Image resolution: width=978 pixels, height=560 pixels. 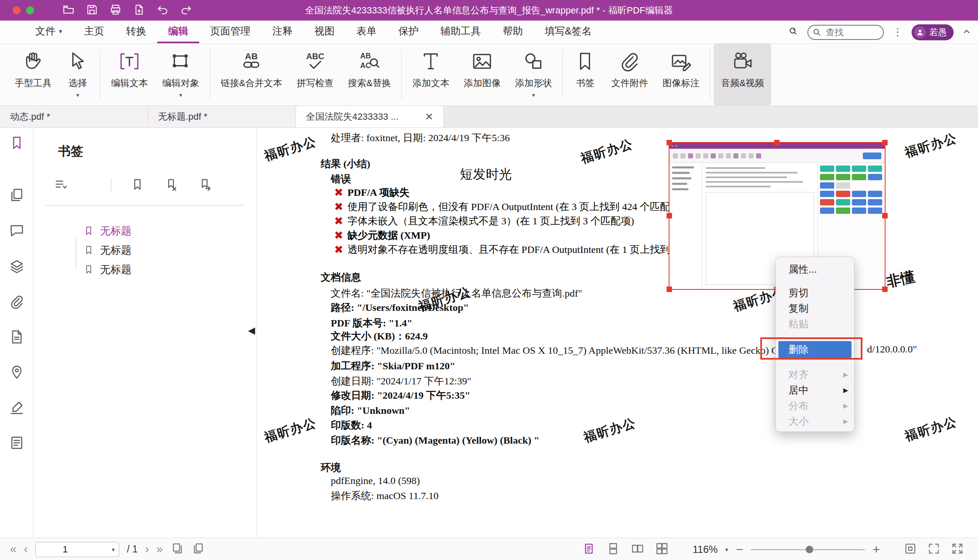 What do you see at coordinates (116, 11) in the screenshot?
I see `print-icon` at bounding box center [116, 11].